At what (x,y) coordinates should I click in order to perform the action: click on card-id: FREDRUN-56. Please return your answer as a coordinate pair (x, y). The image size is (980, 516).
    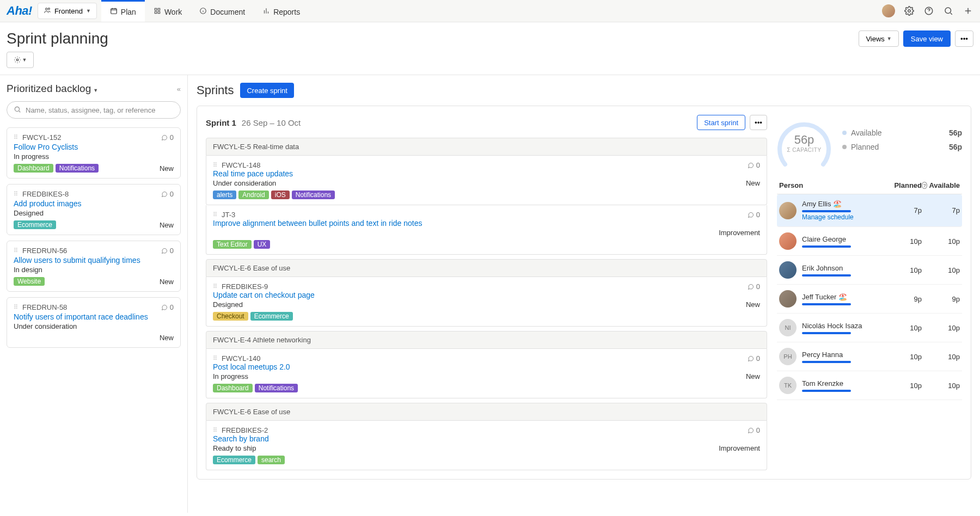
    Looking at the image, I should click on (45, 250).